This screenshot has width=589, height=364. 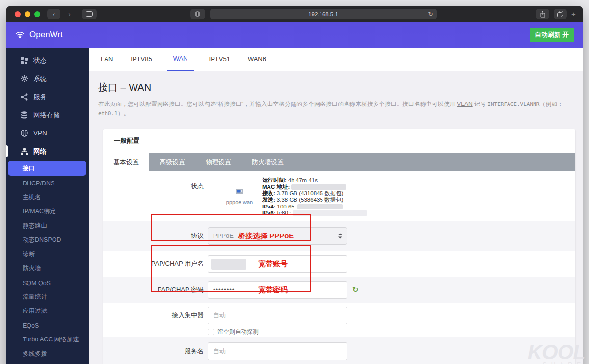 What do you see at coordinates (35, 297) in the screenshot?
I see `sidebar-subitem-label: 流量统计` at bounding box center [35, 297].